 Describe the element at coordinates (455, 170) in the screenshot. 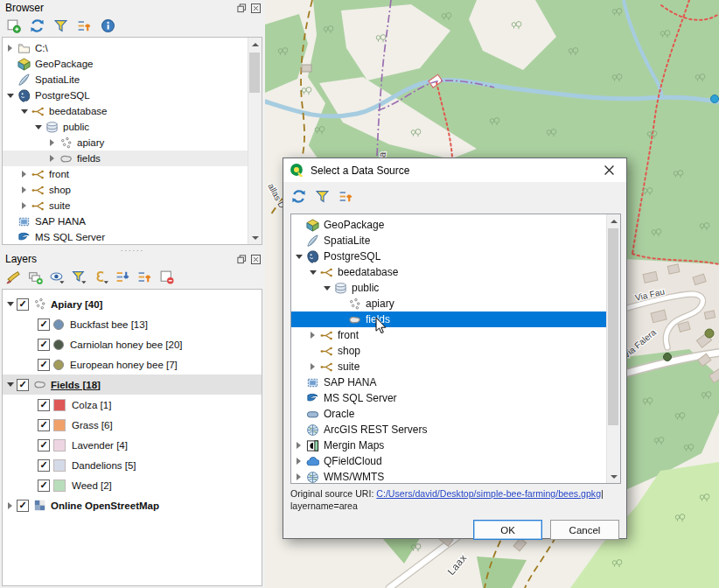

I see `dialog-titlebar: Select a Data Source` at that location.